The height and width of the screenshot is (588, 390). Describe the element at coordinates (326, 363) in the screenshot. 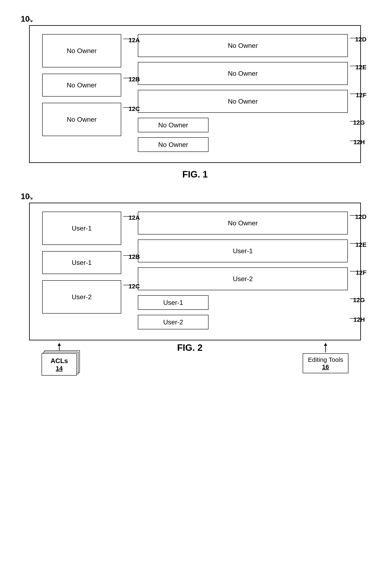

I see `editing-tools-box: Editing Tools 16` at that location.